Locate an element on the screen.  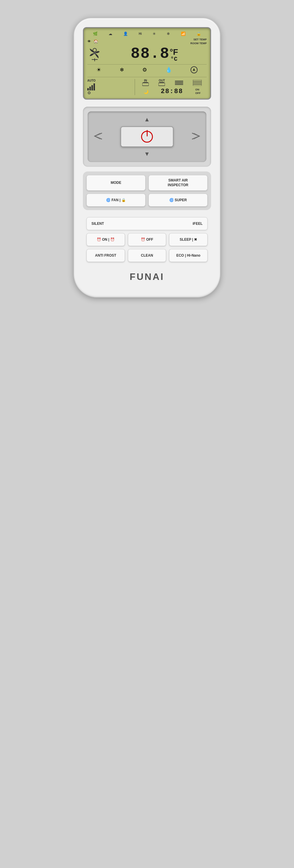
temp-up-button: ▲ is located at coordinates (147, 119).